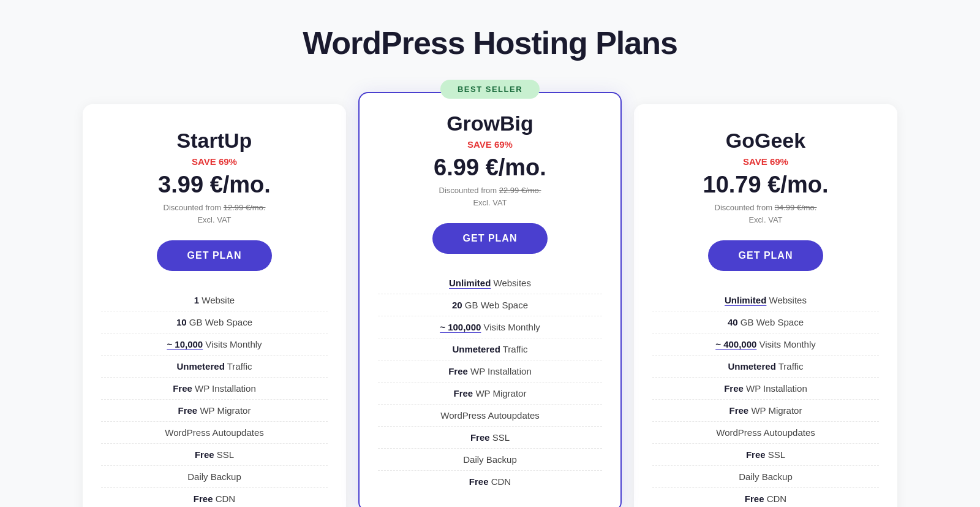  Describe the element at coordinates (214, 300) in the screenshot. I see `feature-item: 1 Website` at that location.